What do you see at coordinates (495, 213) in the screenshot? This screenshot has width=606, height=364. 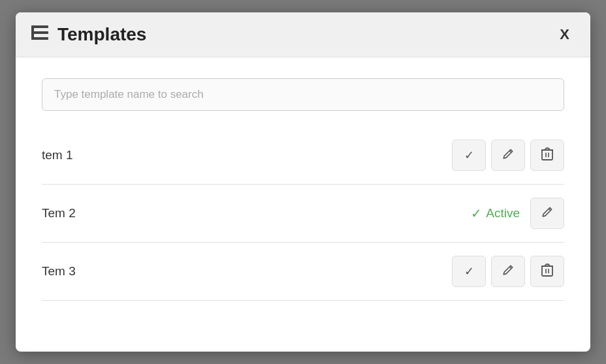 I see `active-badge: ✓ Active` at bounding box center [495, 213].